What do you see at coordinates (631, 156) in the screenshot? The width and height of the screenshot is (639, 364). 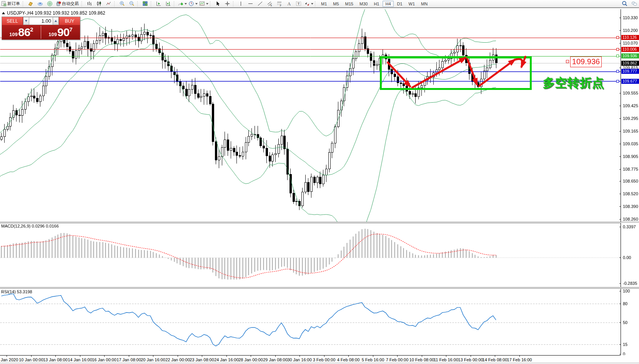 I see `price-tick-label: 108.905` at bounding box center [631, 156].